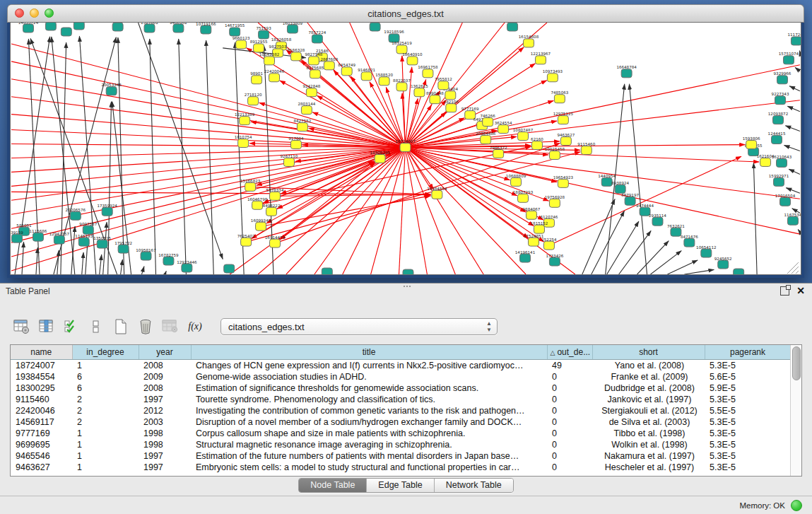  Describe the element at coordinates (748, 377) in the screenshot. I see `cell-pagerank: 5.6E-5` at that location.